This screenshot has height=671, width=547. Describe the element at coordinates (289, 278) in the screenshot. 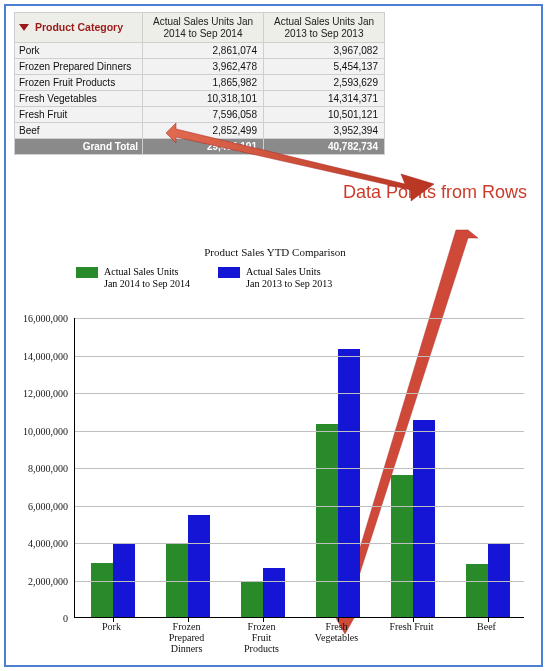

I see `legend-label-2013: Actual Sales Units Jan 2013 to Sep 2013` at that location.